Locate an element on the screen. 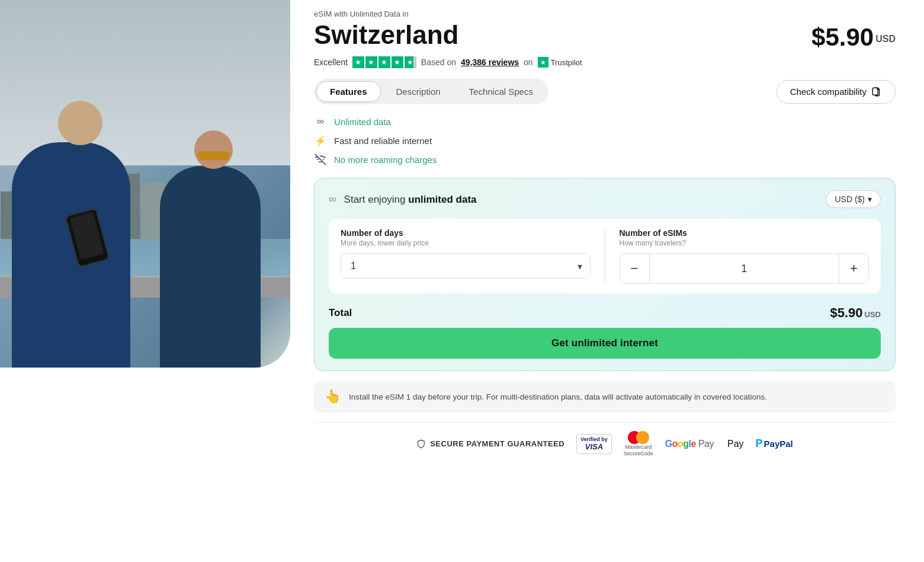  tab-technical-specs: Technical Specs is located at coordinates (501, 91).